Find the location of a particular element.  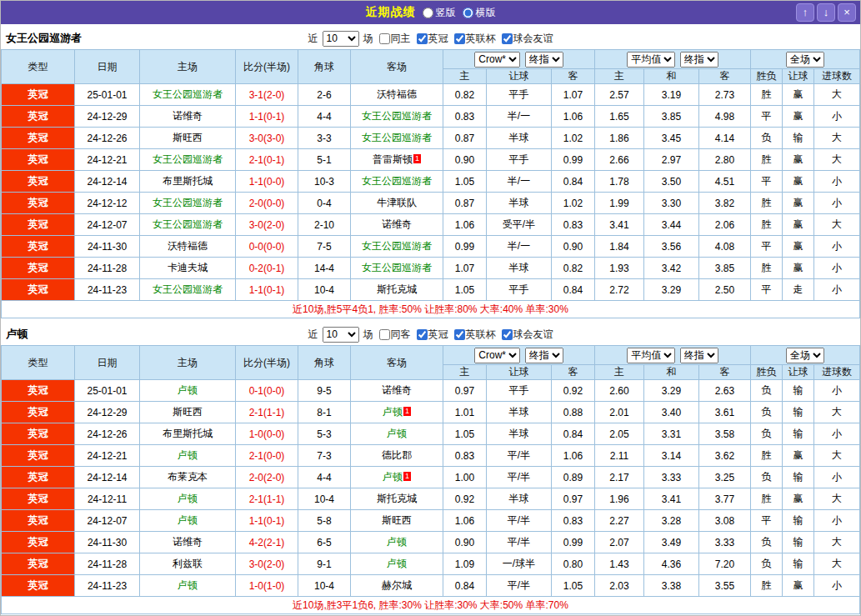

avg-away-odds-cell: 7.20 is located at coordinates (725, 564).